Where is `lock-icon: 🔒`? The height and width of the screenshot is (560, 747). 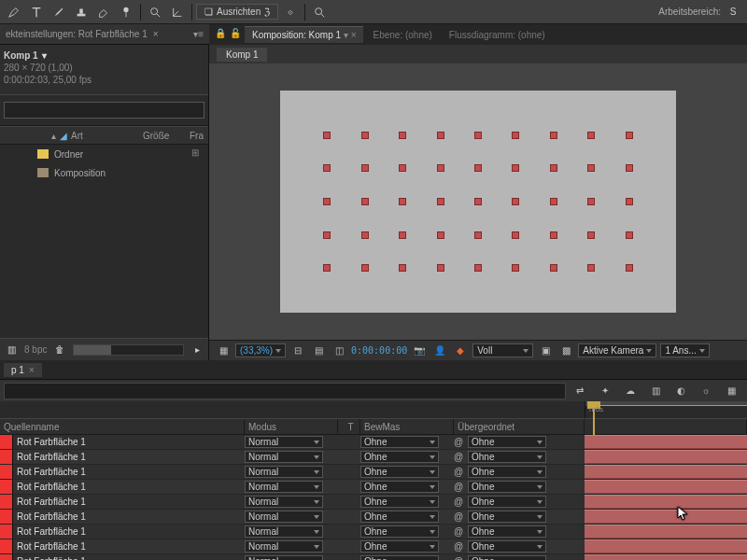
lock-icon: 🔒 is located at coordinates (221, 35).